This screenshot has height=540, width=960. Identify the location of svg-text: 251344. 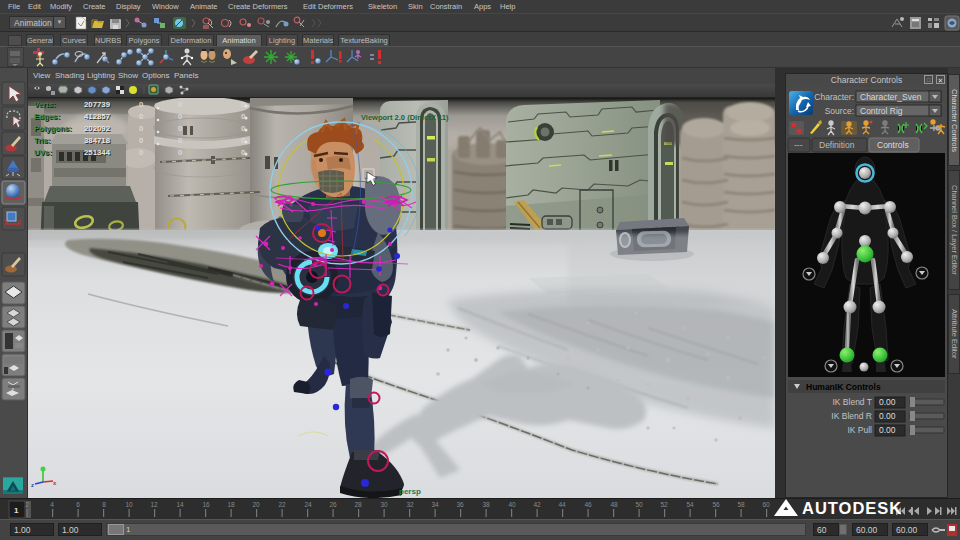
(98, 152).